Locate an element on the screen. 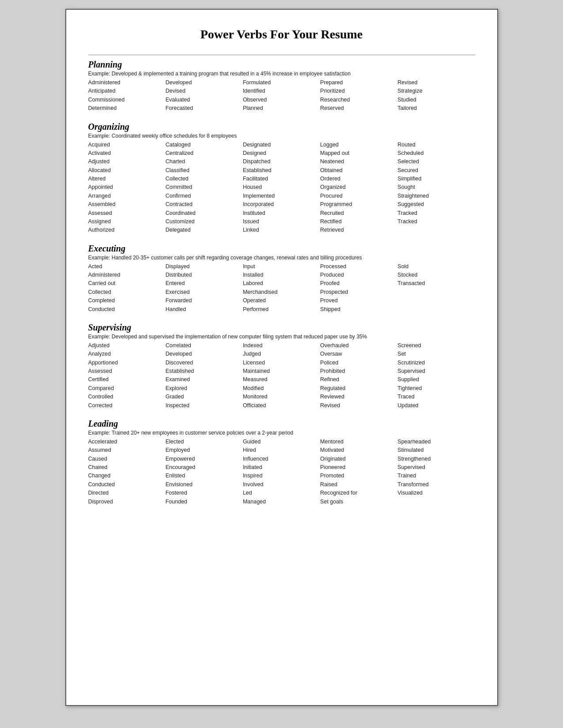 The width and height of the screenshot is (563, 728). word-item: Directed is located at coordinates (127, 493).